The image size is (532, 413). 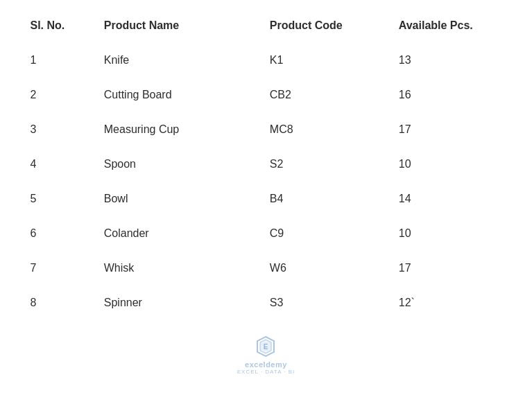 I want to click on table-row: 1KnifeK113, so click(x=266, y=60).